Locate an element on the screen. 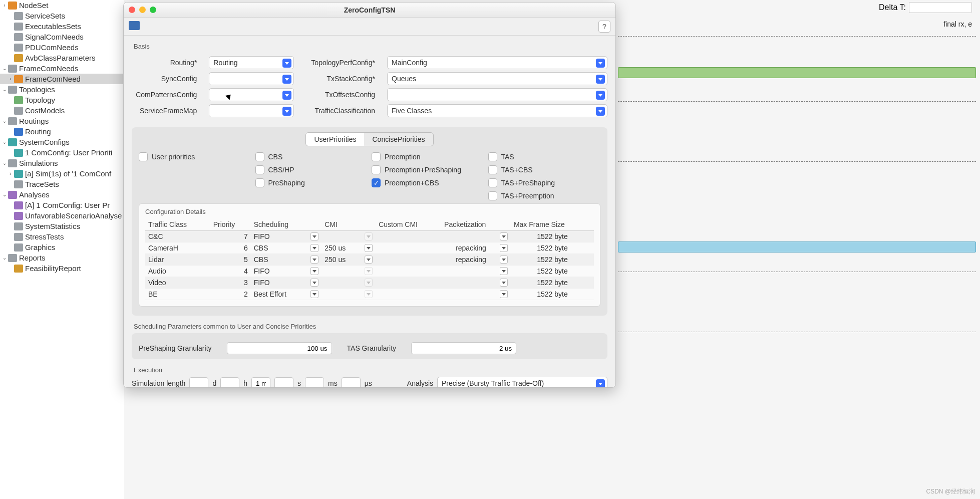 Image resolution: width=980 pixels, height=499 pixels. simlen-s is located at coordinates (284, 382).